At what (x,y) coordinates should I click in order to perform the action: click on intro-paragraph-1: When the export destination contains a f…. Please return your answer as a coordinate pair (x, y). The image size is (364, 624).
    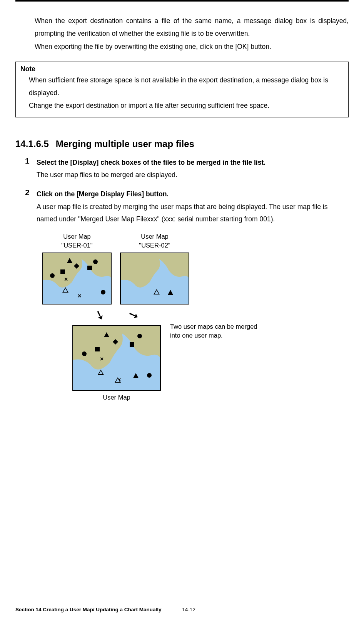
    Looking at the image, I should click on (192, 28).